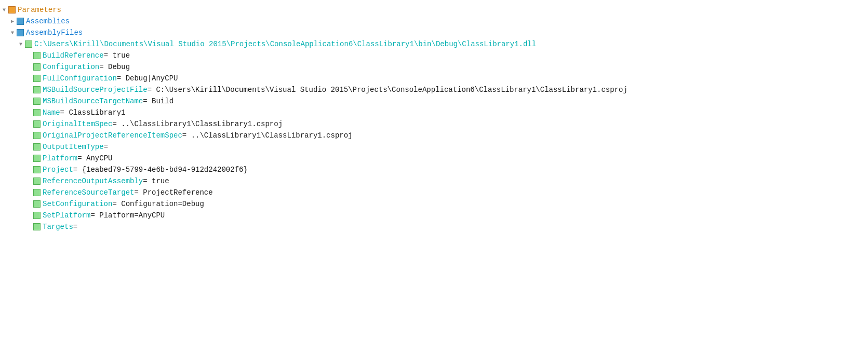 Image resolution: width=868 pixels, height=355 pixels. I want to click on tree-row: OutputItemType =, so click(434, 147).